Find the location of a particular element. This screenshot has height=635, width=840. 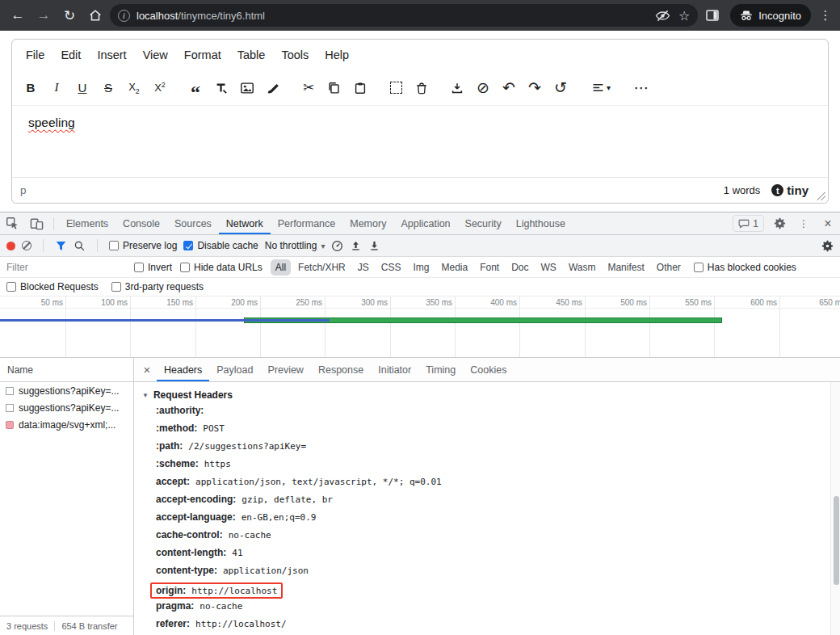

tab-sources: Sources is located at coordinates (193, 223).